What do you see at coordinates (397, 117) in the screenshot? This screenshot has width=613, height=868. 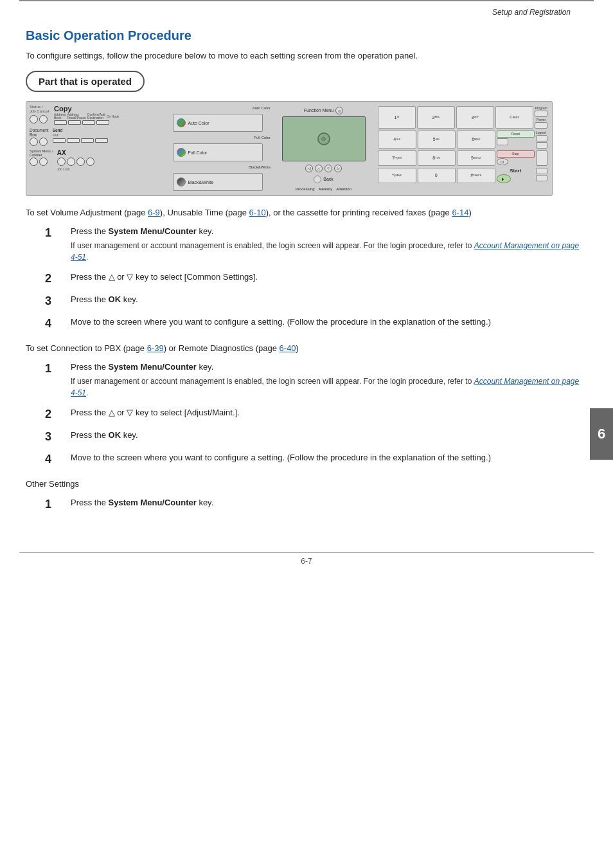 I see `key-1: 1@` at bounding box center [397, 117].